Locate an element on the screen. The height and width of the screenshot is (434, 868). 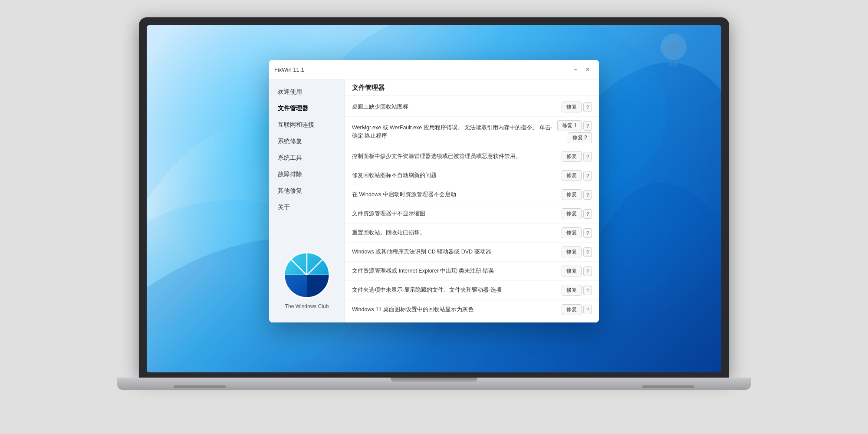
window-controls: – ✕ is located at coordinates (582, 69).